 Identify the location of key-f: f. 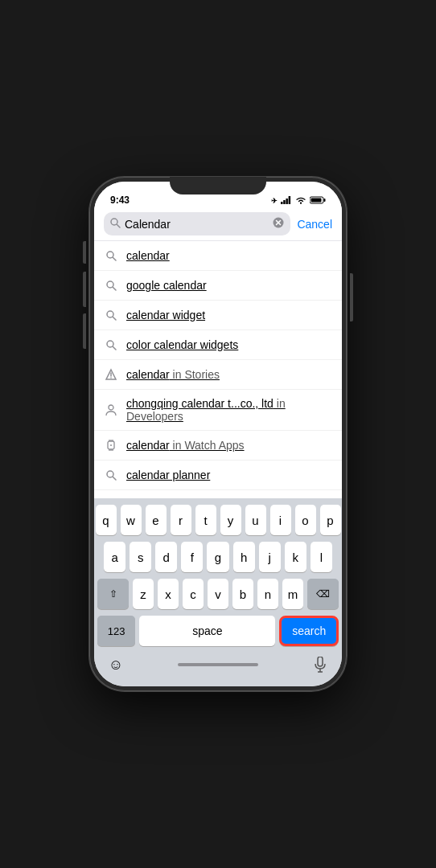
(191, 557).